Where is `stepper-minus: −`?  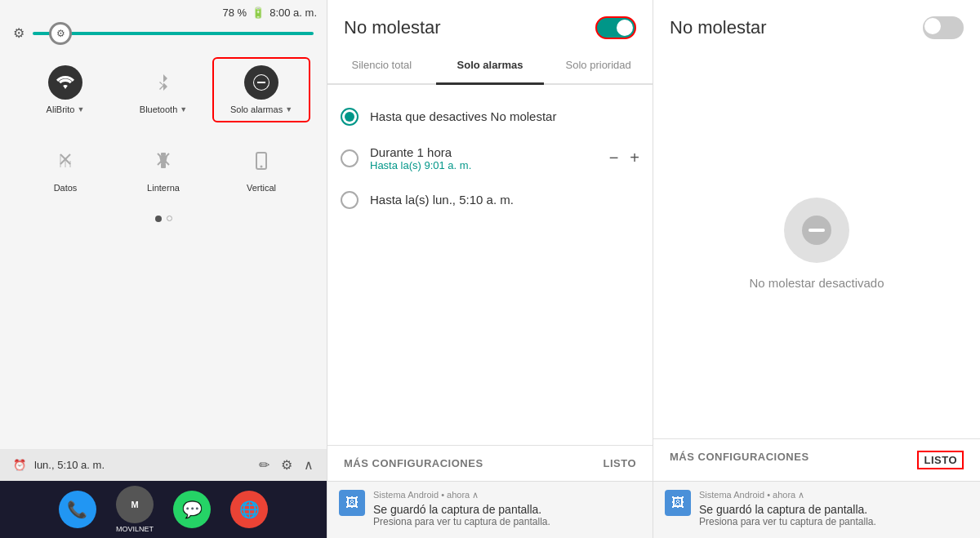
stepper-minus: − is located at coordinates (614, 158).